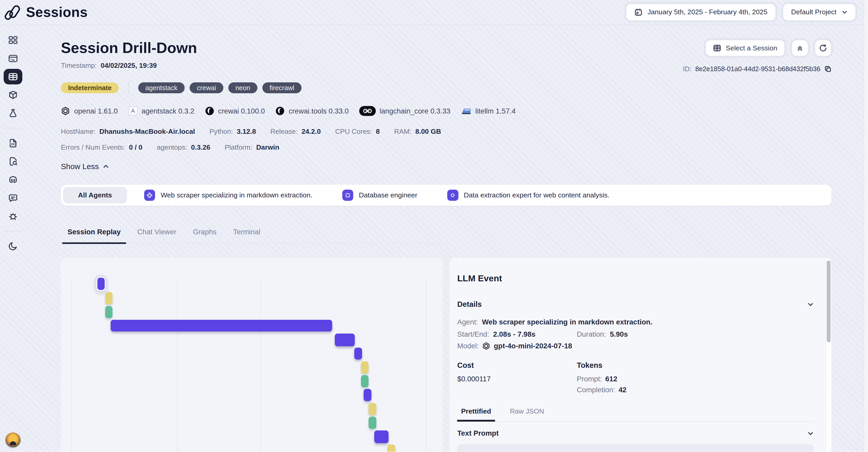 Image resolution: width=868 pixels, height=452 pixels. Describe the element at coordinates (590, 379) in the screenshot. I see `prompt-tokens-label: Prompt:` at that location.